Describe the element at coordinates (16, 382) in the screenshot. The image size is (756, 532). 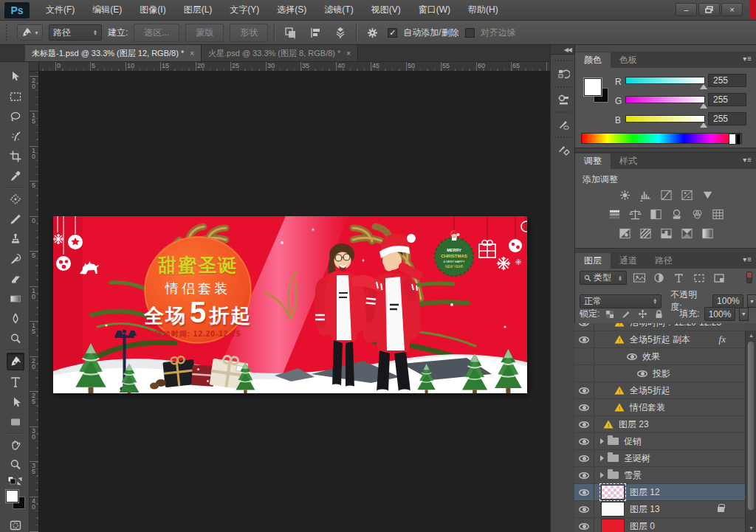
I see `type-tool` at that location.